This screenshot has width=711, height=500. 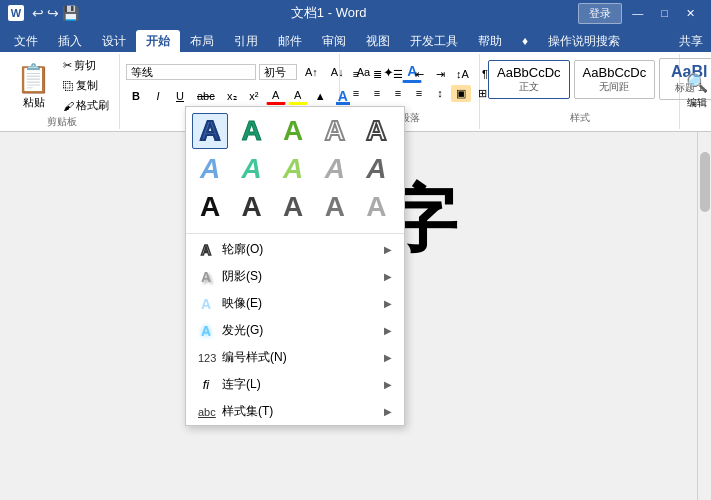 I want to click on wordart-item-7: A, so click(x=252, y=169).